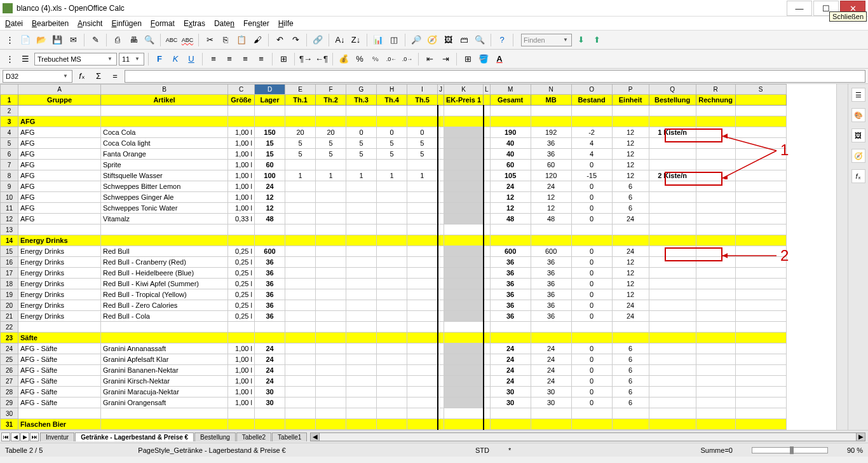  What do you see at coordinates (464, 413) in the screenshot?
I see `cell-K30` at bounding box center [464, 413].